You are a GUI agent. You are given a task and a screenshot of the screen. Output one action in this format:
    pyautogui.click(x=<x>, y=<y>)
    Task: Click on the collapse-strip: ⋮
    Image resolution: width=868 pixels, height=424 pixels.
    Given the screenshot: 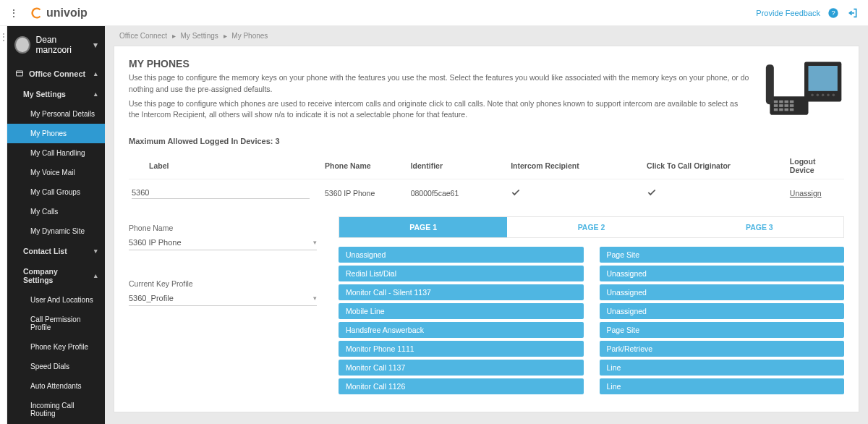 What is the action you would take?
    pyautogui.click(x=4, y=225)
    